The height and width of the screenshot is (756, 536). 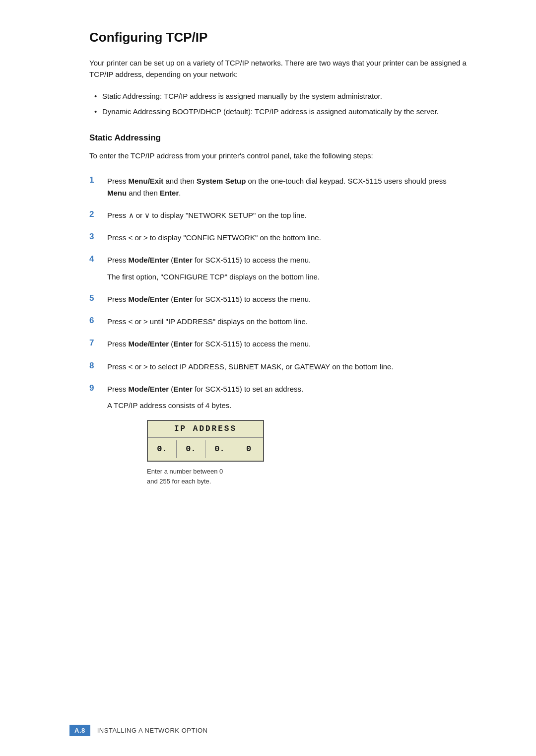 What do you see at coordinates (185, 477) in the screenshot?
I see `lcd-caption: Enter a number between 0 and 255 for eac…` at bounding box center [185, 477].